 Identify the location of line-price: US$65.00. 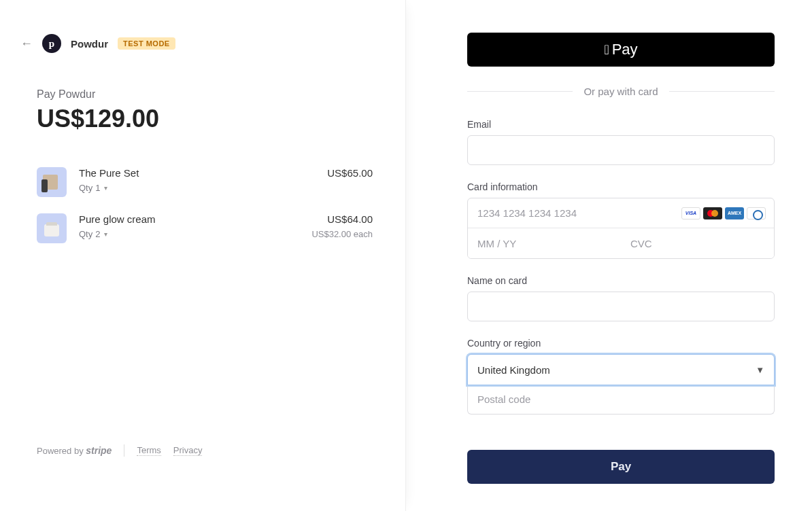
(350, 173).